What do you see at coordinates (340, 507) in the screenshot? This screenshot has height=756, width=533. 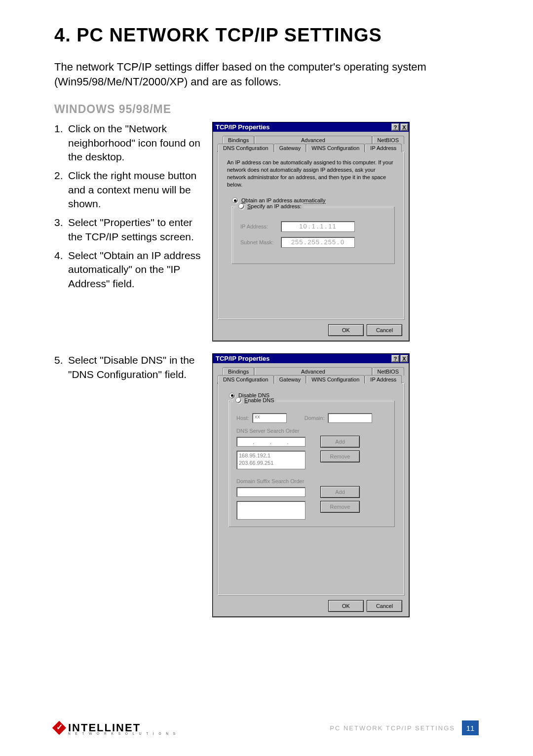 I see `suffix-remove-button: Remove` at bounding box center [340, 507].